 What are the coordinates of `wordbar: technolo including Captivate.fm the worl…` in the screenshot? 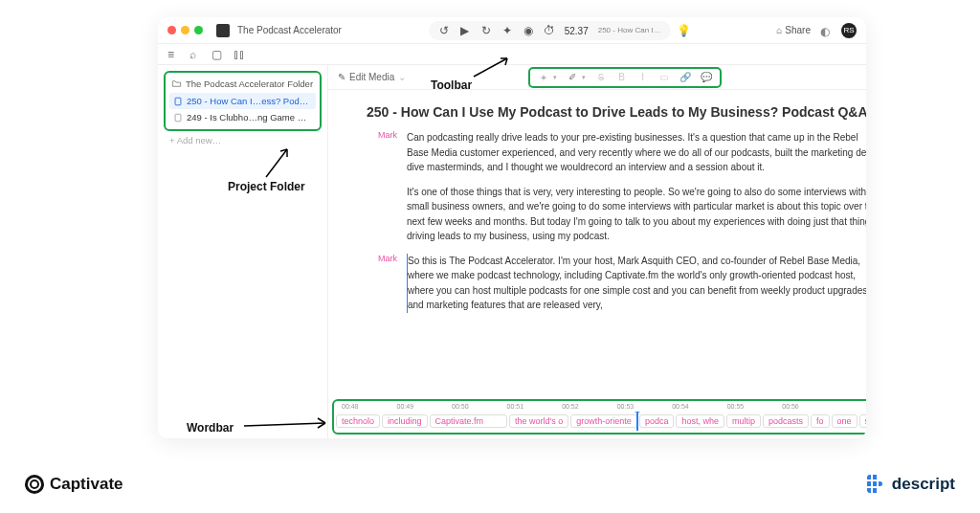 It's located at (601, 421).